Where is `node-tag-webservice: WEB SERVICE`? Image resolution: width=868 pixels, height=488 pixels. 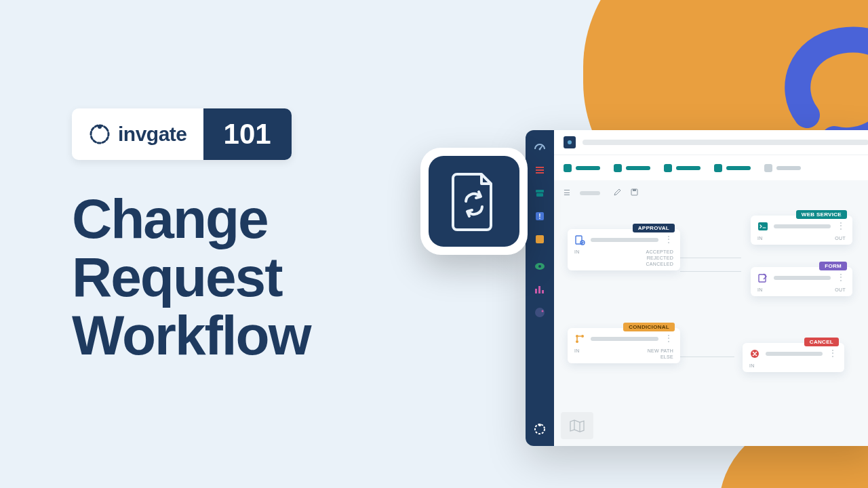
node-tag-webservice: WEB SERVICE is located at coordinates (822, 214).